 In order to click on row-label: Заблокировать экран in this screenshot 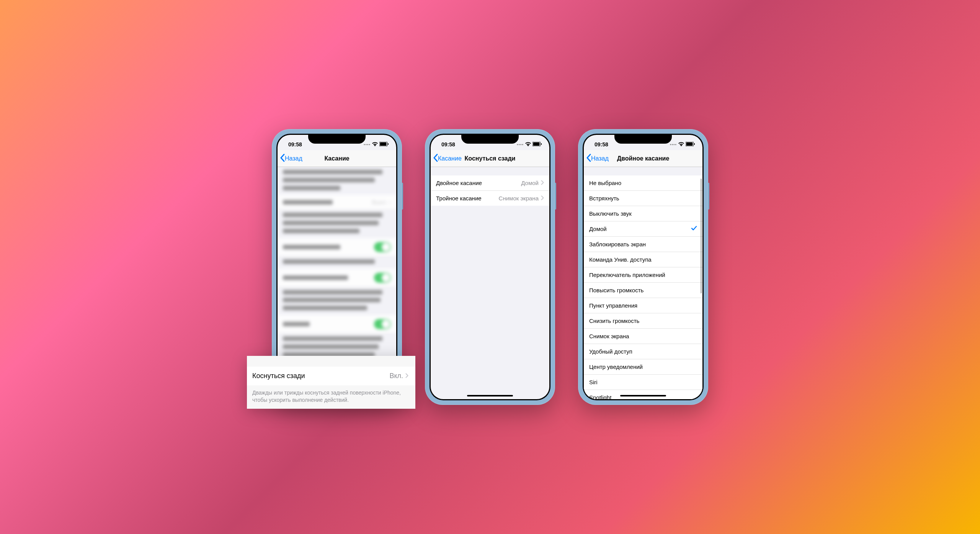, I will do `click(617, 244)`.